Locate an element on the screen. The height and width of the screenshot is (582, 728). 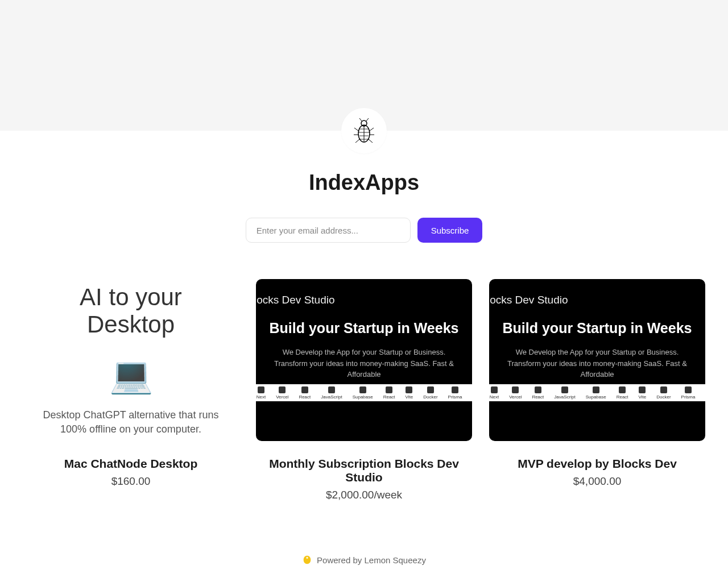
laptop-icon: 💻 is located at coordinates (131, 375).